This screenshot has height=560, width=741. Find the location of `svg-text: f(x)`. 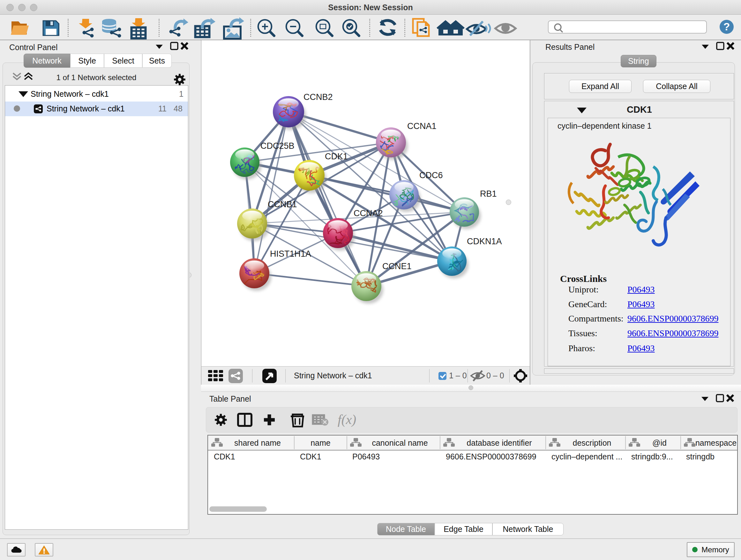

svg-text: f(x) is located at coordinates (347, 420).